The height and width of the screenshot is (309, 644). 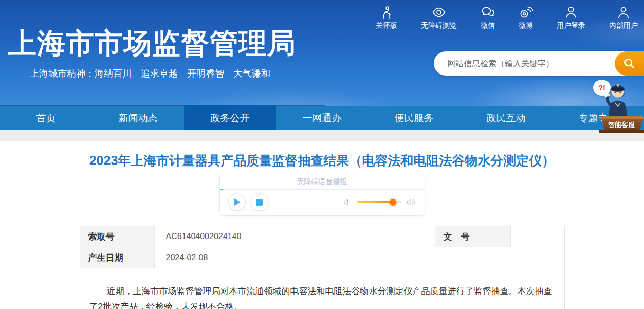 I want to click on search-button, so click(x=629, y=64).